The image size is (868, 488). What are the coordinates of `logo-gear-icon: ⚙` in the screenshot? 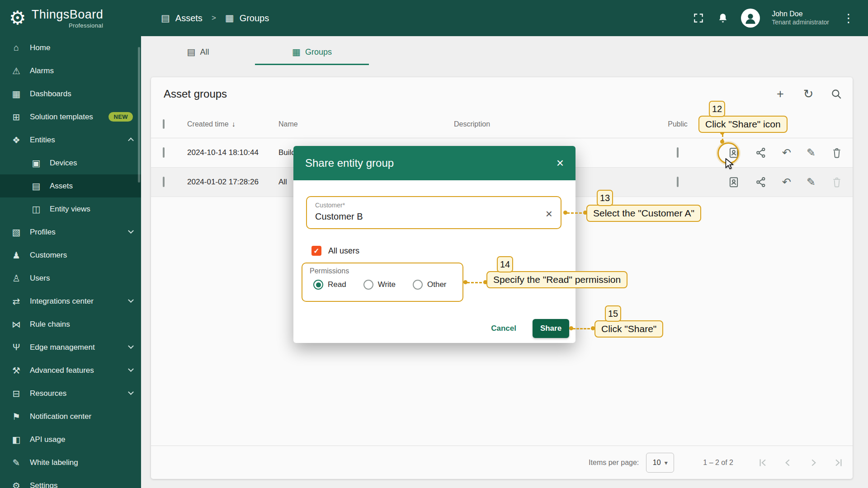 It's located at (18, 18).